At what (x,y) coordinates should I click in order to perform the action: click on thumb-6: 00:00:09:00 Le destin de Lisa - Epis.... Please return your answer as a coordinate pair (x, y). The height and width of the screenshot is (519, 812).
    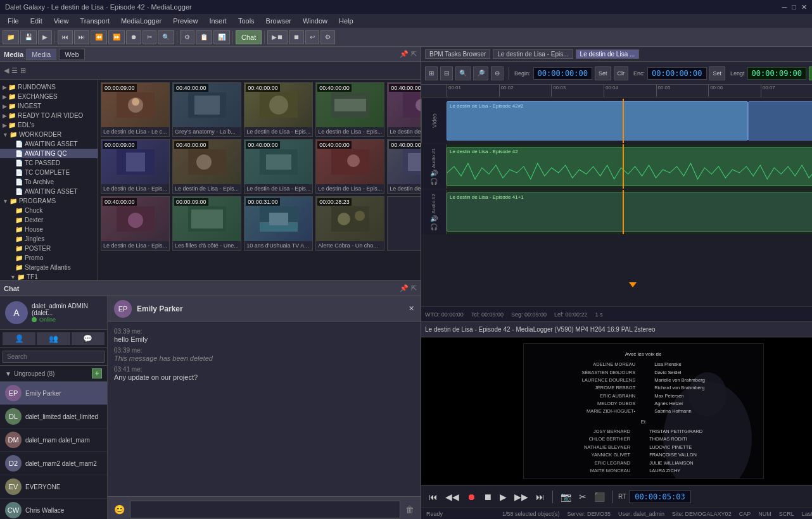
    Looking at the image, I should click on (136, 166).